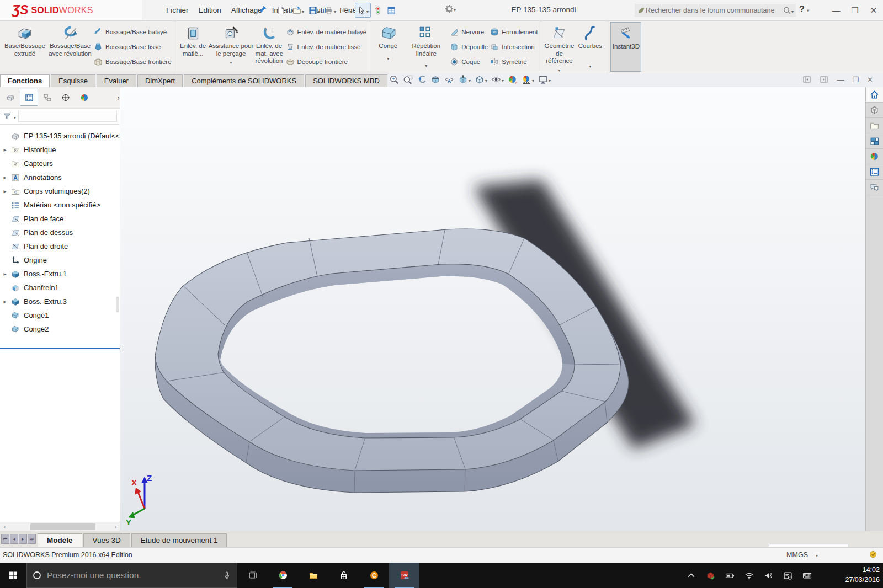 The image size is (883, 588). What do you see at coordinates (60, 329) in the screenshot?
I see `tree-item: Congé2` at bounding box center [60, 329].